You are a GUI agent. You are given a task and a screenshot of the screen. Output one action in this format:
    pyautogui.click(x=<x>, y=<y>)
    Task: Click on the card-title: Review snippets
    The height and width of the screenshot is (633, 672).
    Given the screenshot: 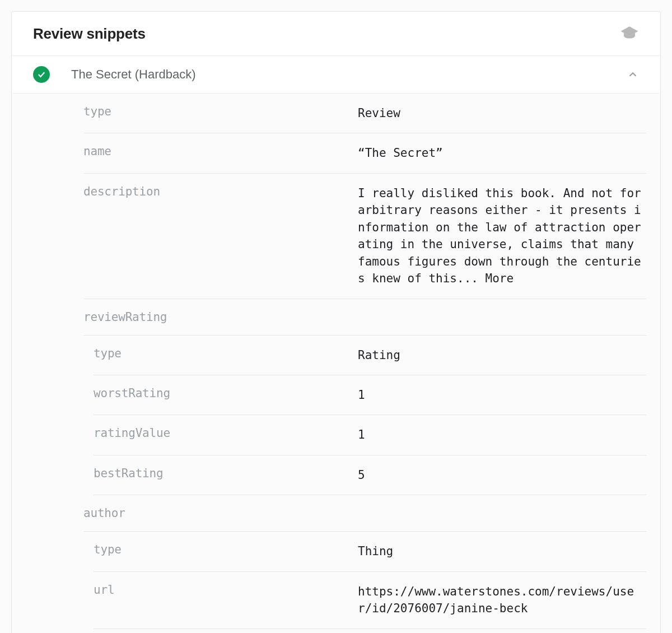 What is the action you would take?
    pyautogui.click(x=90, y=34)
    